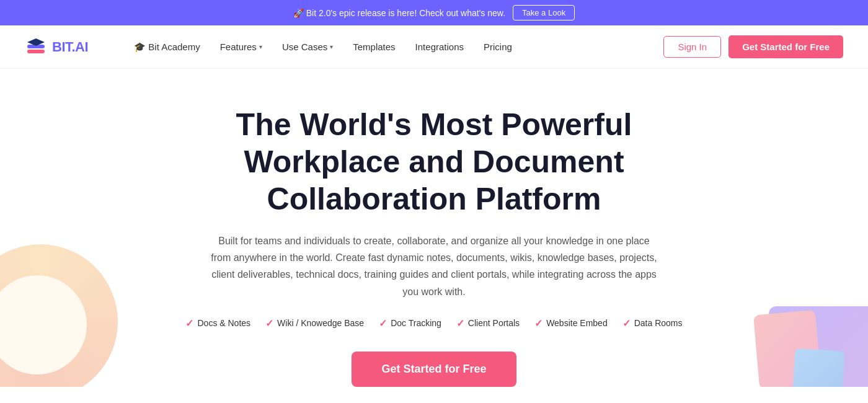 The image size is (868, 403). Describe the element at coordinates (374, 47) in the screenshot. I see `nav-item-templates: Templates` at that location.